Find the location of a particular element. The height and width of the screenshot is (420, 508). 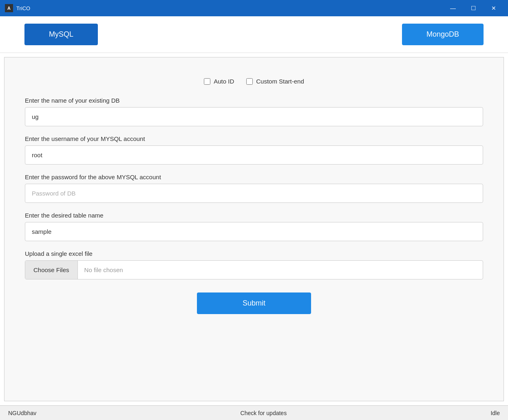

table-name-label: Enter the desired table name is located at coordinates (254, 215).